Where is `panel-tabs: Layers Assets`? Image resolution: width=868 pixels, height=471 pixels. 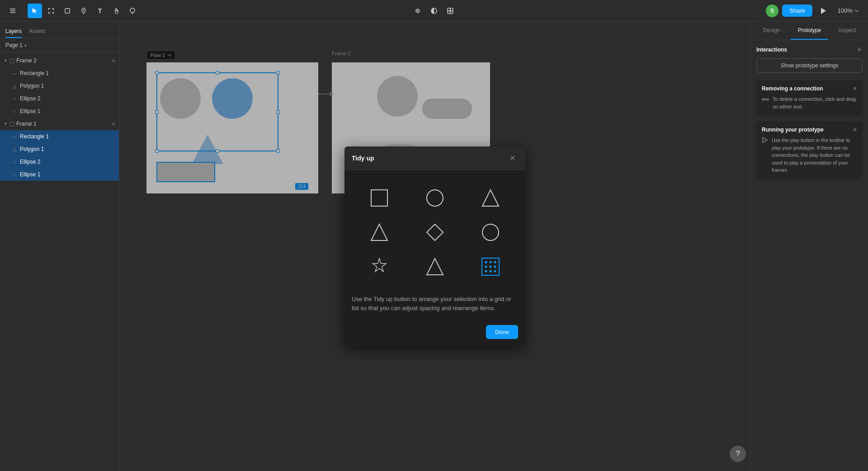
panel-tabs: Layers Assets is located at coordinates (60, 30).